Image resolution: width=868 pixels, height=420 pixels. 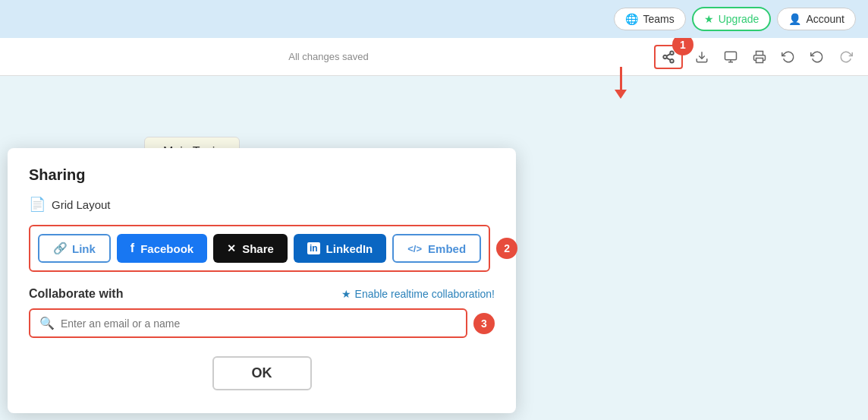 I want to click on ok-button: OK, so click(x=263, y=374).